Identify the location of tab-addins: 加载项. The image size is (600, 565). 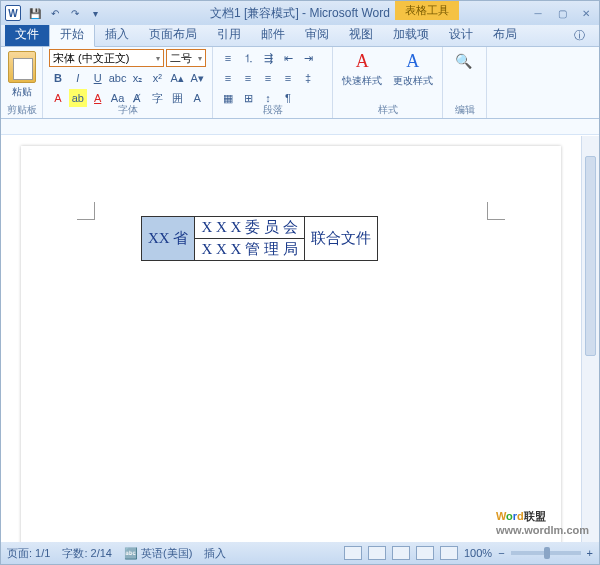
(411, 34).